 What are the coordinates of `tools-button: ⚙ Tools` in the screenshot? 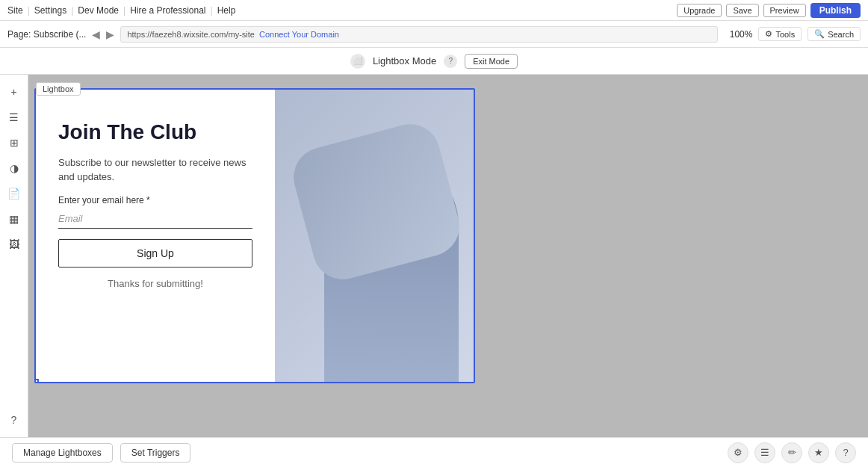 It's located at (780, 34).